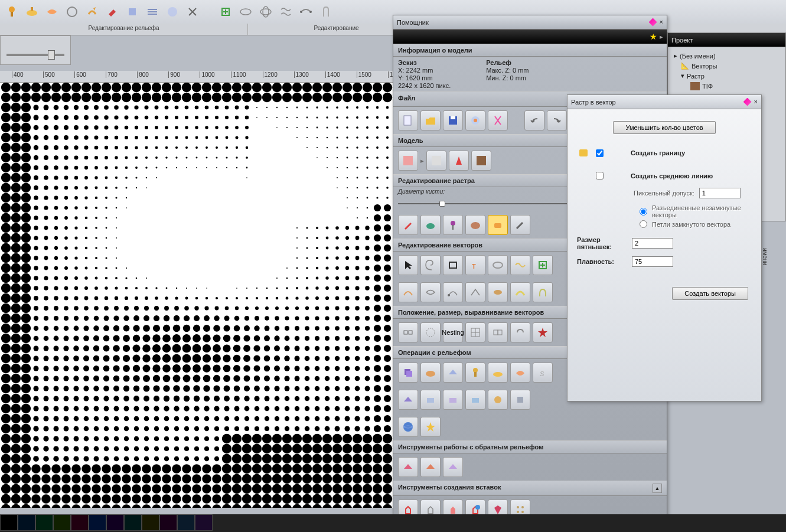 The width and height of the screenshot is (786, 532). What do you see at coordinates (430, 332) in the screenshot?
I see `circle-array-icon` at bounding box center [430, 332].